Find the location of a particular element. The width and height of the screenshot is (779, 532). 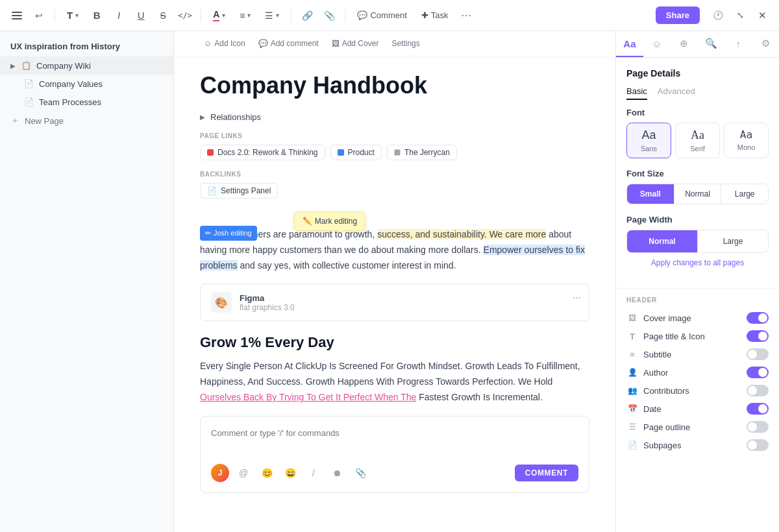

italic-button: I is located at coordinates (119, 16).